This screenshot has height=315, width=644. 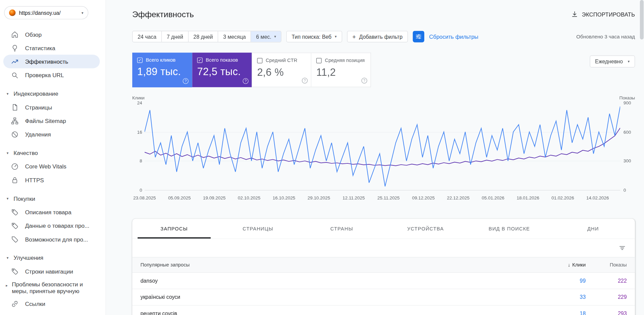 I want to click on x-axis-tick: 19.09.2025, so click(x=214, y=198).